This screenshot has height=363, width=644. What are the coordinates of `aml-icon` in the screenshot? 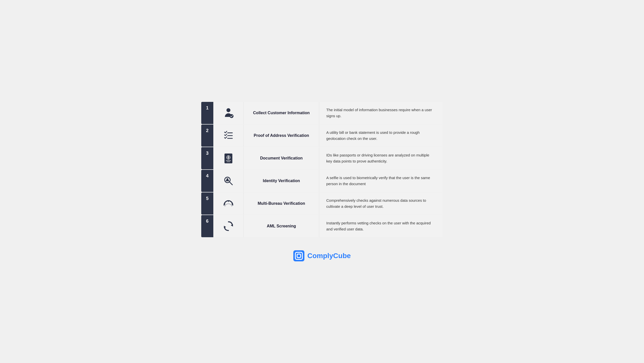 It's located at (228, 226).